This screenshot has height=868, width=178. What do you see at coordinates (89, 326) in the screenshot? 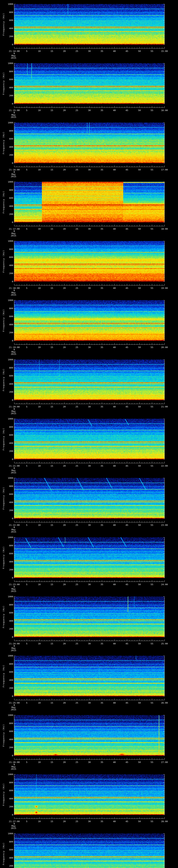
I see `spectrogram-panel-6: Frequency (Hz)02004006008001000510152025…` at bounding box center [89, 326].